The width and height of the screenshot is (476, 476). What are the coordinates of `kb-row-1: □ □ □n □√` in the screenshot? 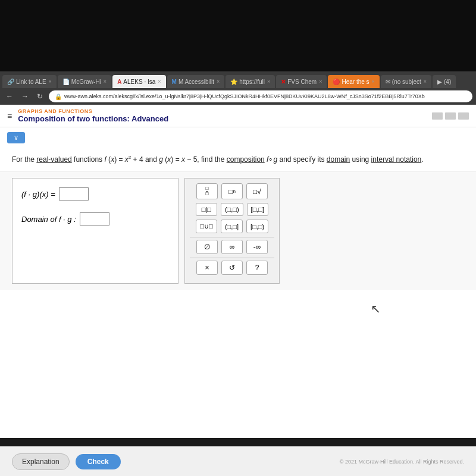 It's located at (232, 192).